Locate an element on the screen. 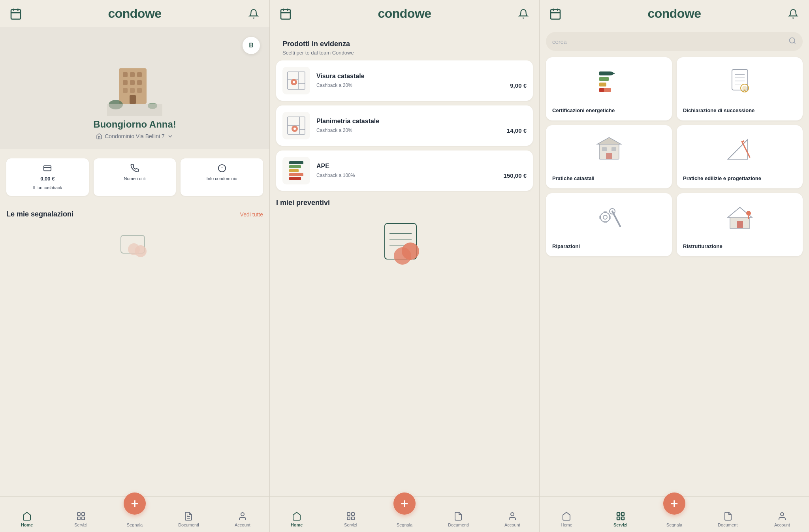 Image resolution: width=809 pixels, height=532 pixels. service-dichiarazione-card: Dichiarazione di successione is located at coordinates (739, 89).